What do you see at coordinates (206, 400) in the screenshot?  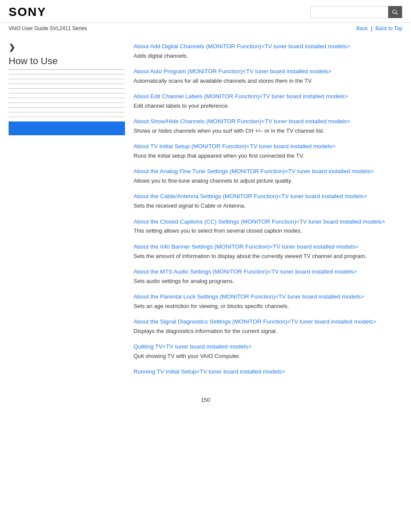 I see `page-number: 150` at bounding box center [206, 400].